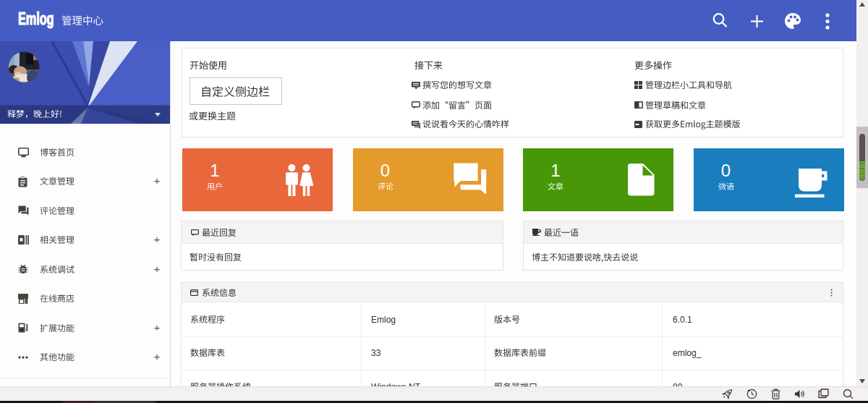 This screenshot has width=868, height=403. I want to click on svg-text: Emlog, so click(36, 19).